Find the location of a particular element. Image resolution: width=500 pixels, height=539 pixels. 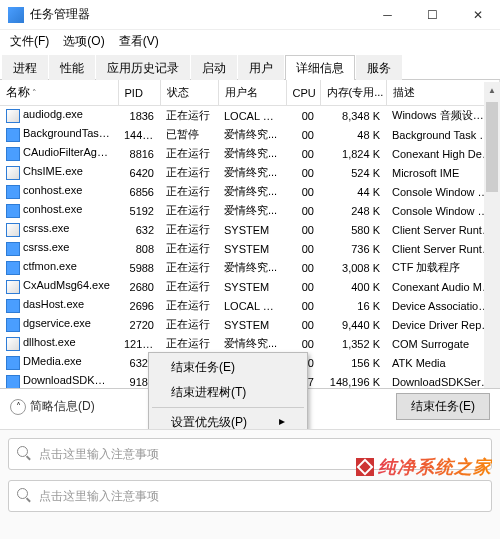

col-cpu: CPU is located at coordinates (303, 93).